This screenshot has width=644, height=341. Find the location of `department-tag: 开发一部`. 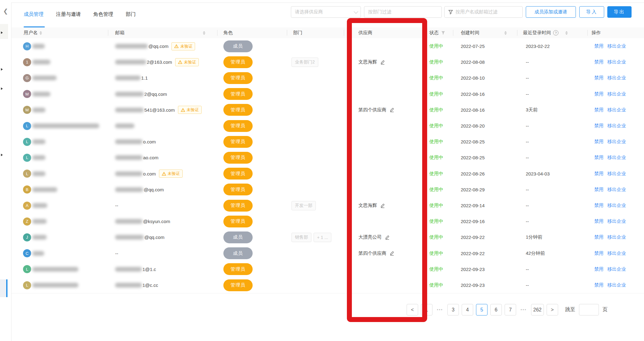

department-tag: 开发一部 is located at coordinates (304, 206).